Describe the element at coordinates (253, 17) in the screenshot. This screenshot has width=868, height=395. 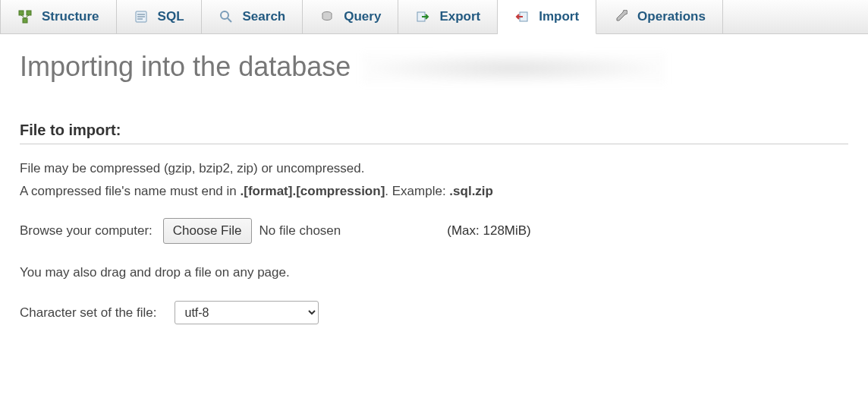
I see `tab-search: Search` at that location.